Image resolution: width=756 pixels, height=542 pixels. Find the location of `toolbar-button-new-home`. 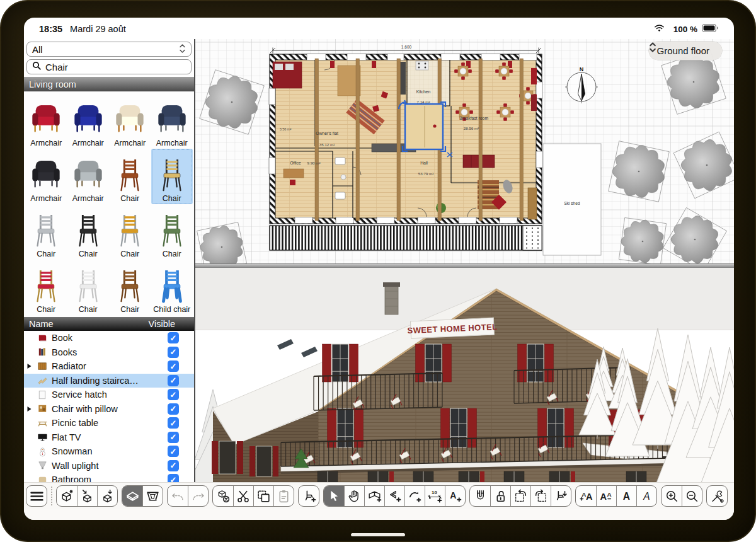

toolbar-button-new-home is located at coordinates (67, 496).